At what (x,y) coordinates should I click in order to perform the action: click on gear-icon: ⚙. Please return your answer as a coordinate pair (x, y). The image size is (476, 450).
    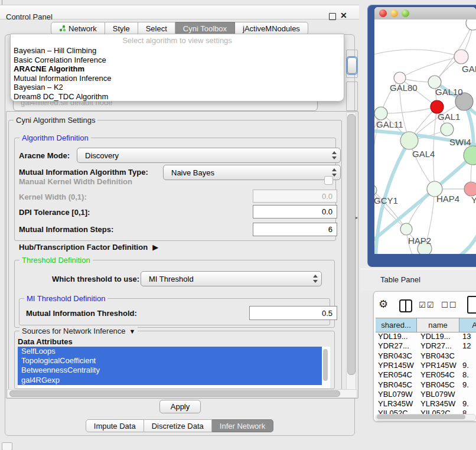
    Looking at the image, I should click on (383, 304).